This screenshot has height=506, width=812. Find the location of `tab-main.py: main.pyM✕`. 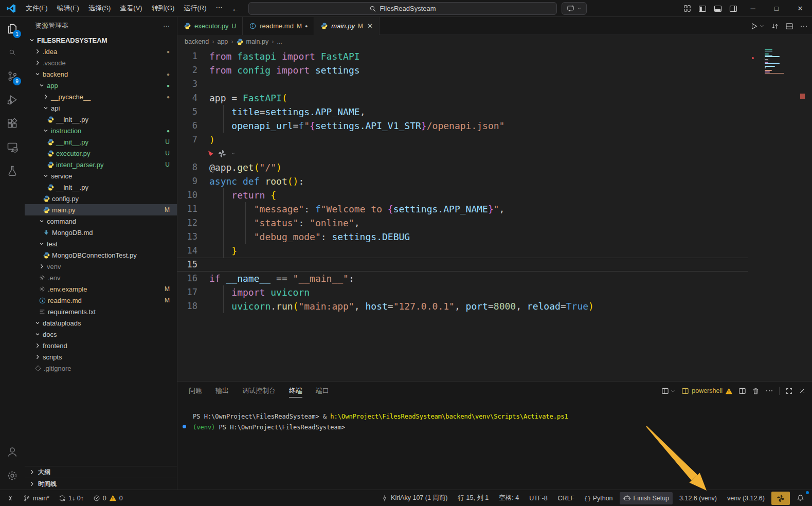

tab-main.py: main.pyM✕ is located at coordinates (347, 26).